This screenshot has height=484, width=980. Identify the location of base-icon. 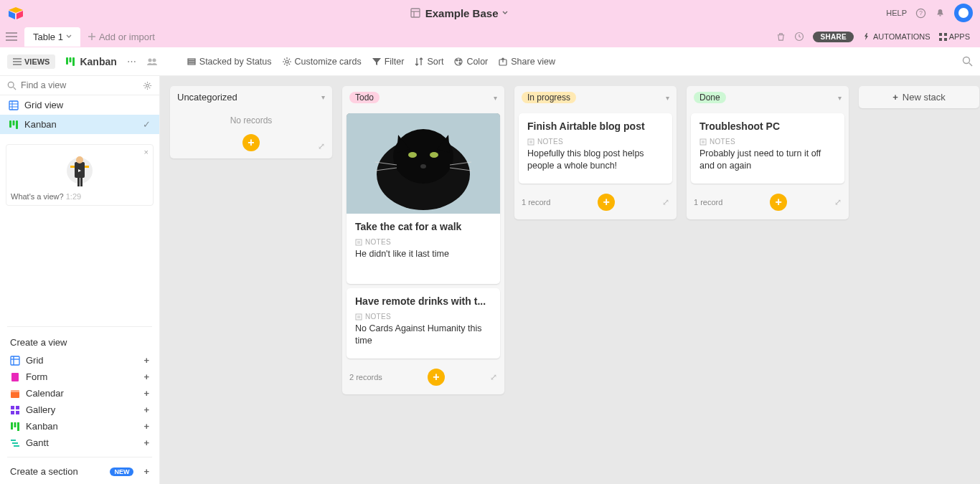
(415, 13).